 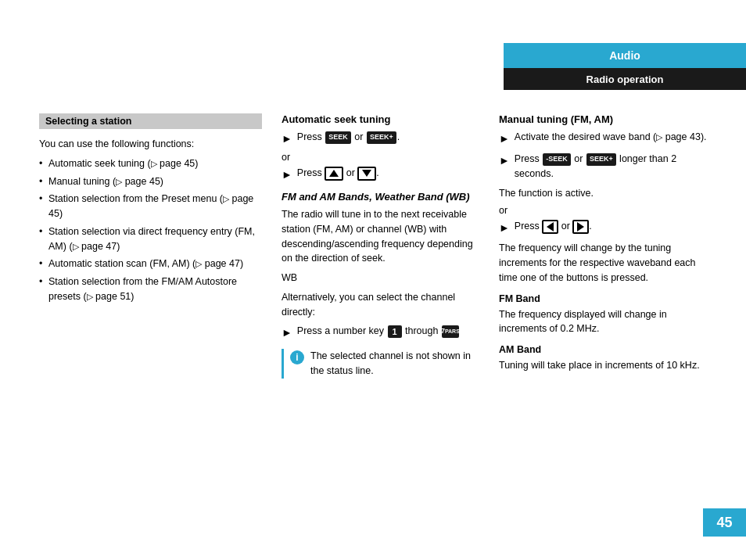 I want to click on arrow-item-seek-longer: ► Press -SEEK or SEEK+ longer than 2 sec…, so click(x=604, y=167).